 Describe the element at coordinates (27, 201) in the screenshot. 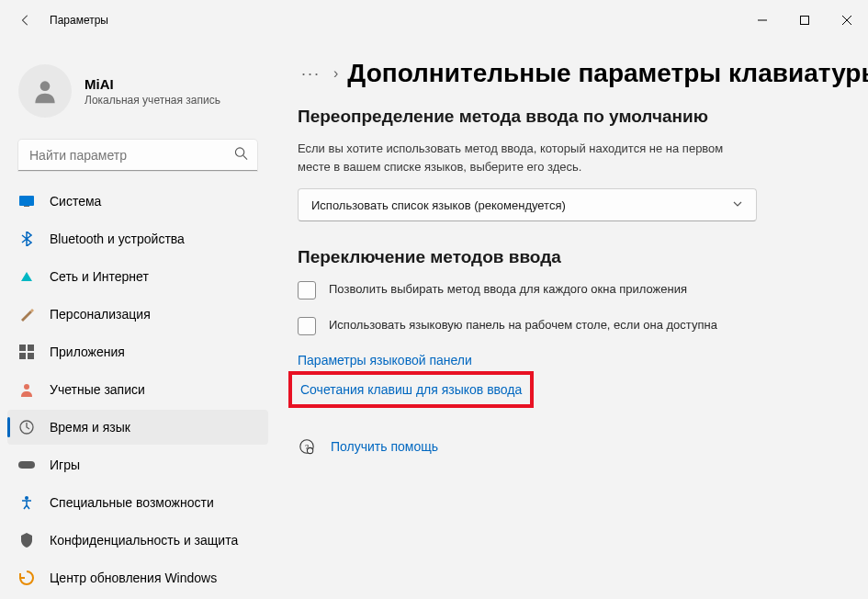

I see `system-icon` at that location.